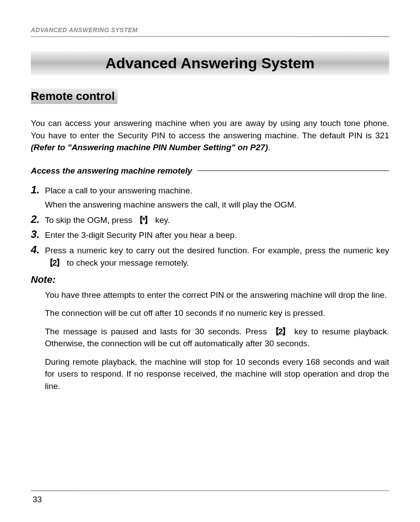 The width and height of the screenshot is (420, 522). I want to click on step-number: 3., so click(38, 234).